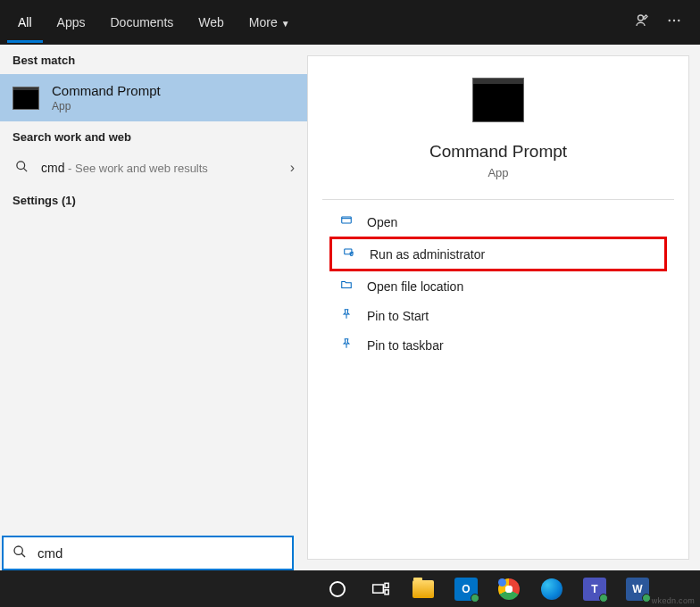 The height and width of the screenshot is (607, 700). Describe the element at coordinates (346, 221) in the screenshot. I see `open-icon` at that location.